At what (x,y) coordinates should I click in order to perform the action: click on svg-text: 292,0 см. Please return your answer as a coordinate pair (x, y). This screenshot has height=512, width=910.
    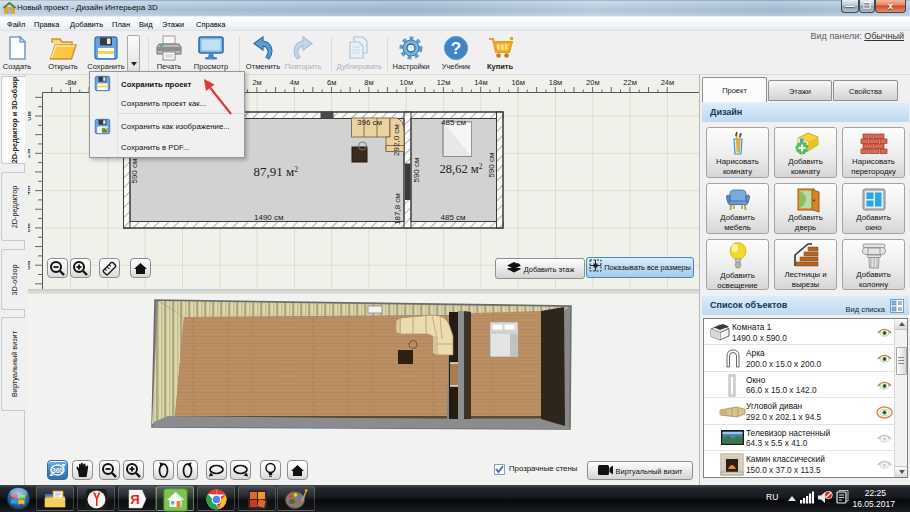
    Looking at the image, I should click on (396, 140).